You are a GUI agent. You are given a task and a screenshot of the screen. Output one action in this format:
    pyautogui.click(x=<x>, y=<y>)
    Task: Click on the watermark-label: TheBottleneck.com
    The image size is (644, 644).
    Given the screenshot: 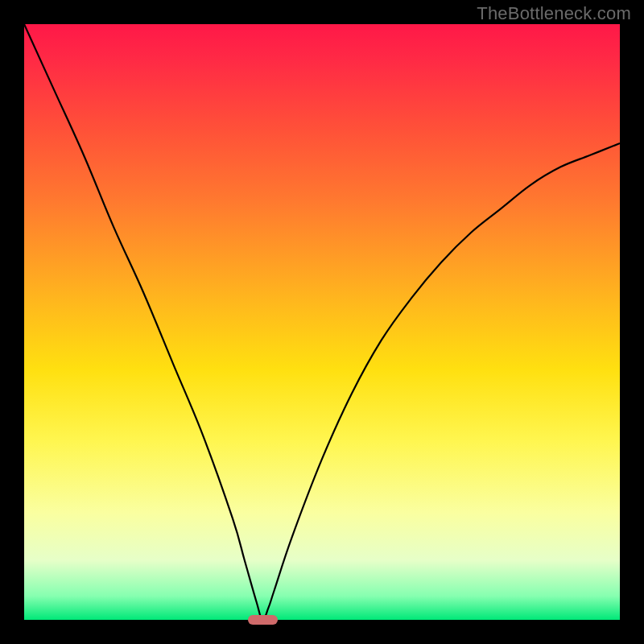 What is the action you would take?
    pyautogui.click(x=554, y=14)
    